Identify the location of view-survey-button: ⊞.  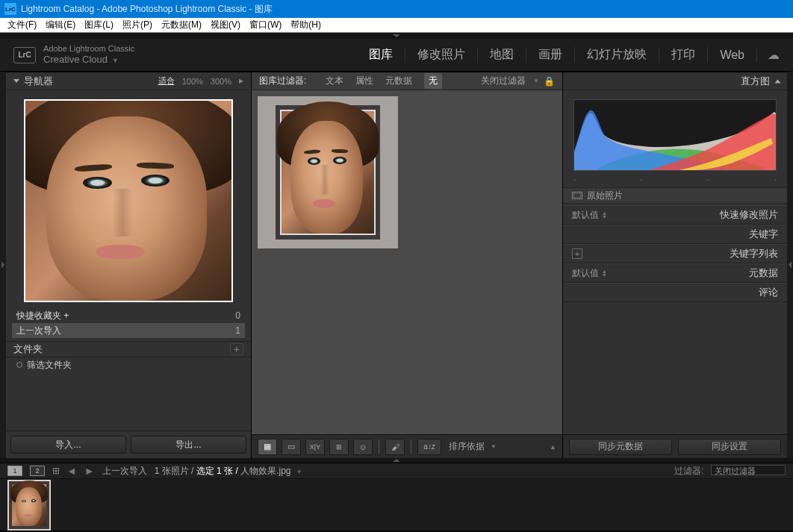
(339, 447).